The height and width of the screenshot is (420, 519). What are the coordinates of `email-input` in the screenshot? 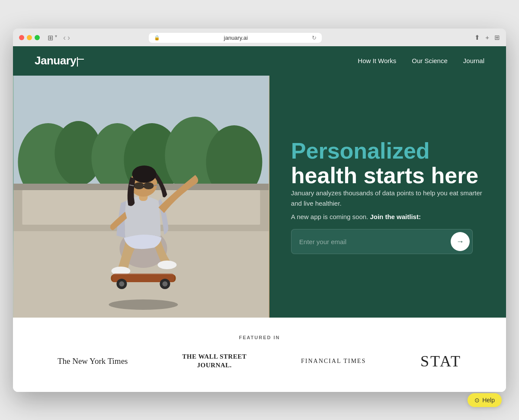 It's located at (375, 242).